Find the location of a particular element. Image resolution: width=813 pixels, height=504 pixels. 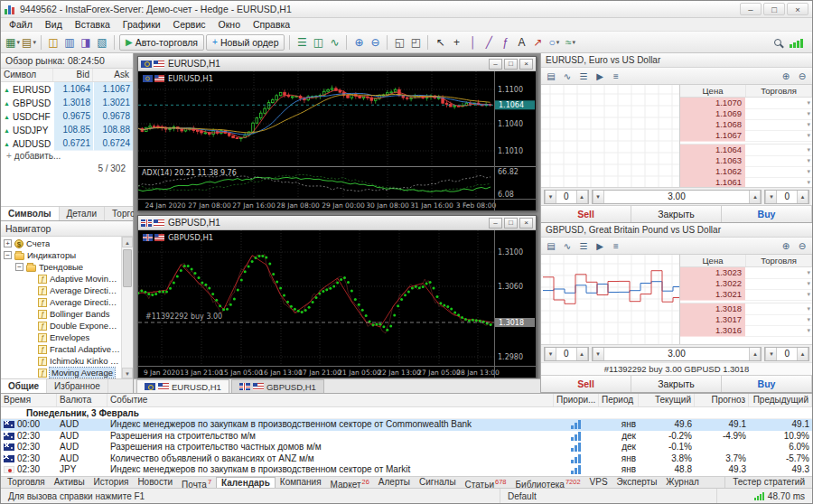

dom-bid-row: 1.1064▾ is located at coordinates (746, 150).